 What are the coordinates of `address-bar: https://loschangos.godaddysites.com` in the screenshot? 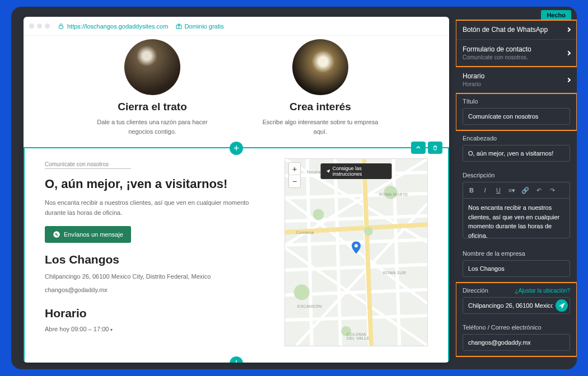 It's located at (113, 26).